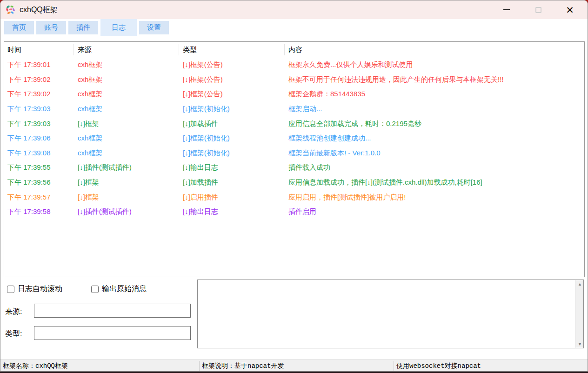 This screenshot has width=588, height=373. Describe the element at coordinates (434, 124) in the screenshot. I see `cell-content: 应用信息全部加载完成，耗时：0.2195毫秒` at that location.